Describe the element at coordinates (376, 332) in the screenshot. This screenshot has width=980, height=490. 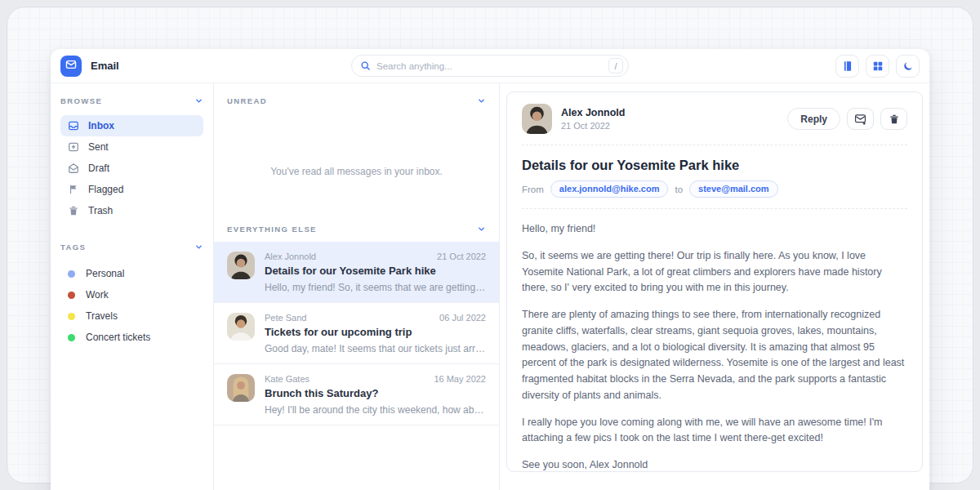
I see `email-subject: Tickets for our upcoming trip` at that location.